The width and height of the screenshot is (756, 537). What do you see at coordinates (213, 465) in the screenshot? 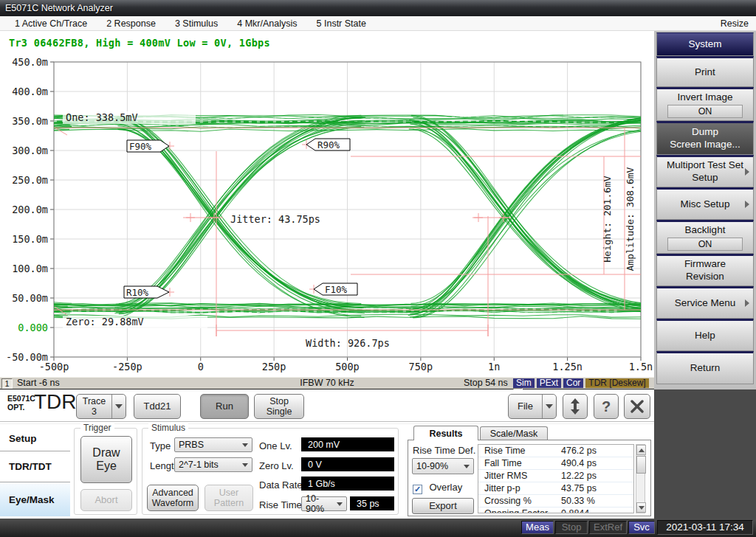
I see `length-combo: 2^7-1 bits` at bounding box center [213, 465].